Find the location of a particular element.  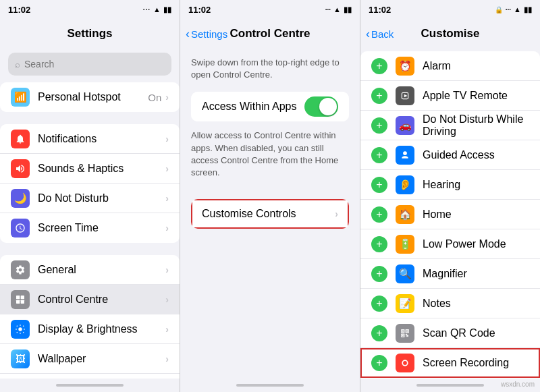

plus-dnd-driving: + is located at coordinates (379, 125).